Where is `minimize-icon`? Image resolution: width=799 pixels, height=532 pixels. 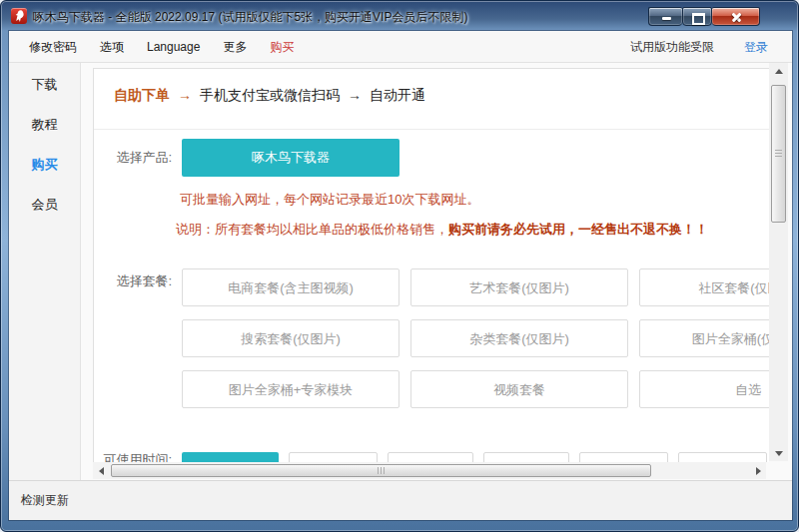
minimize-icon is located at coordinates (667, 18).